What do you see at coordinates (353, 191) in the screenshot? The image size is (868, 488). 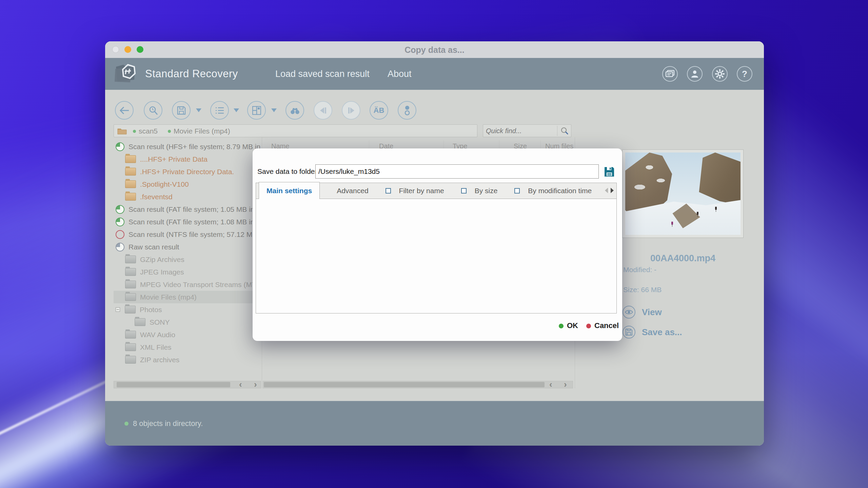 I see `tab-advanced: Advanced` at bounding box center [353, 191].